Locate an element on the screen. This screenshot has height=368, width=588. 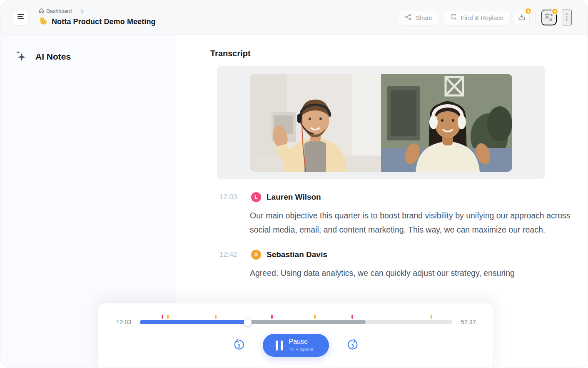
transcript-text: Agreed. Using data analytics, we can qui… is located at coordinates (415, 273).